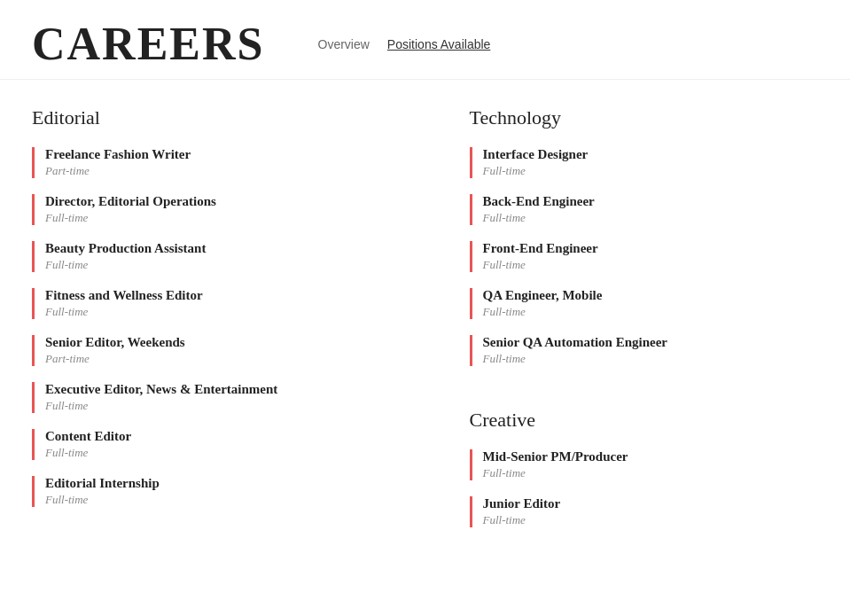 This screenshot has width=850, height=616. Describe the element at coordinates (207, 351) in the screenshot. I see `list-item: Senior Editor, WeekendsPart-time` at that location.